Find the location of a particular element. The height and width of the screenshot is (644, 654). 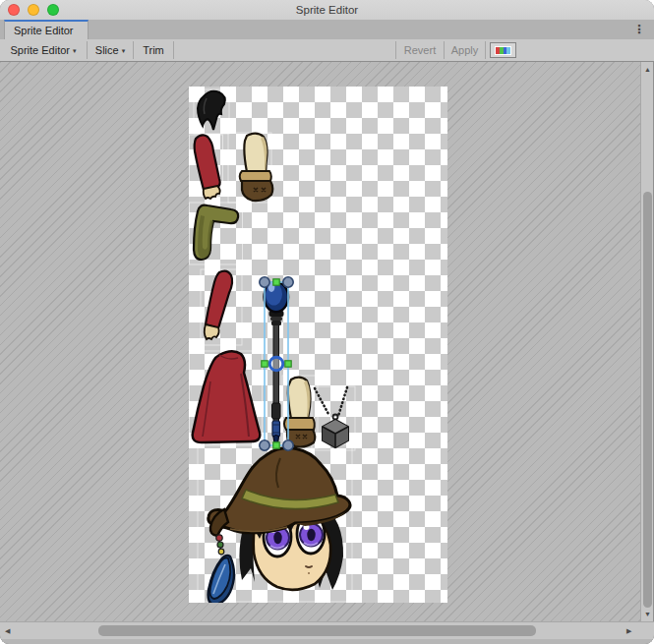

overflow-menu-icon: ⋮ is located at coordinates (639, 29).